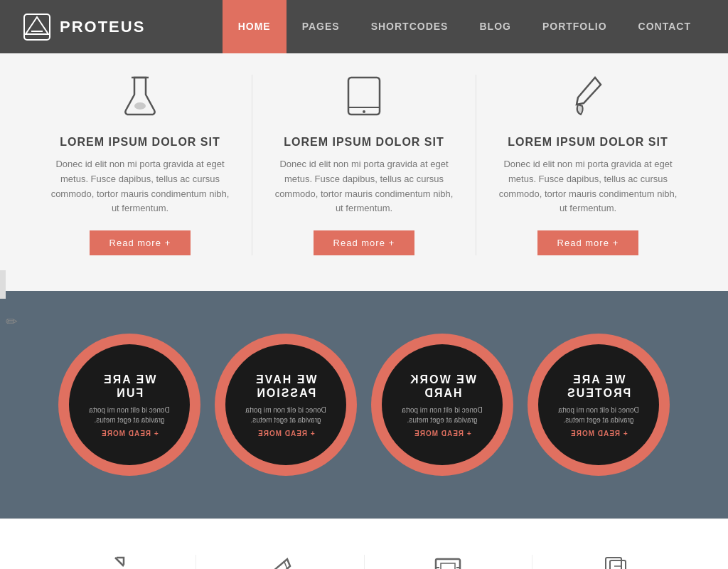 The image size is (728, 569). Describe the element at coordinates (442, 405) in the screenshot. I see `circle-item-3: WE WORKHARD Donec id elit non mi porta g…` at that location.